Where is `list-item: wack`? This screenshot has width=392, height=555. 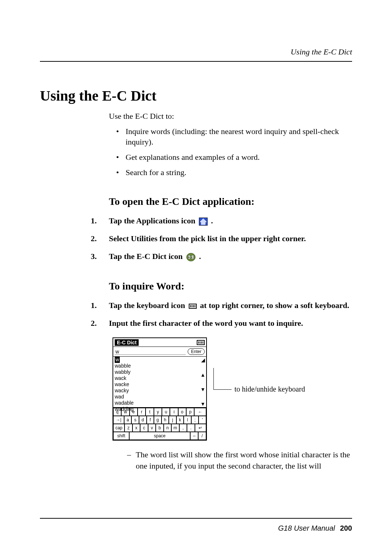 list-item: wack is located at coordinates (157, 378).